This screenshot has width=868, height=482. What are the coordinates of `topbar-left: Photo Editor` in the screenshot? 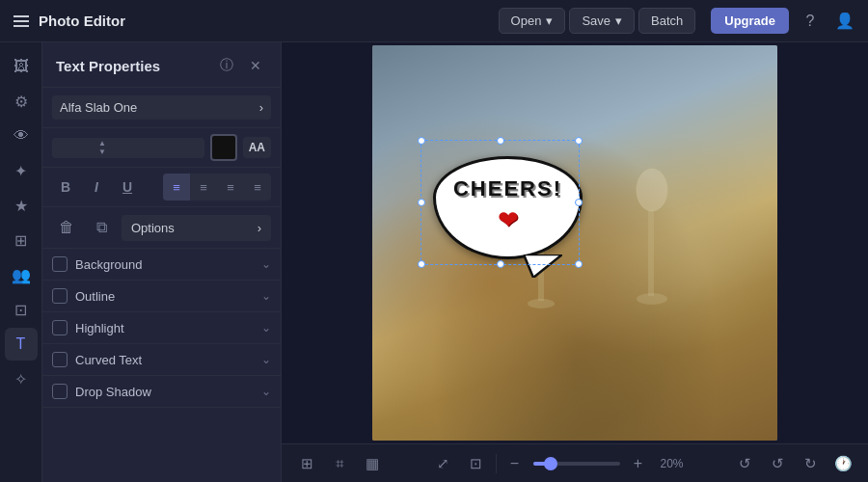 It's located at (68, 21).